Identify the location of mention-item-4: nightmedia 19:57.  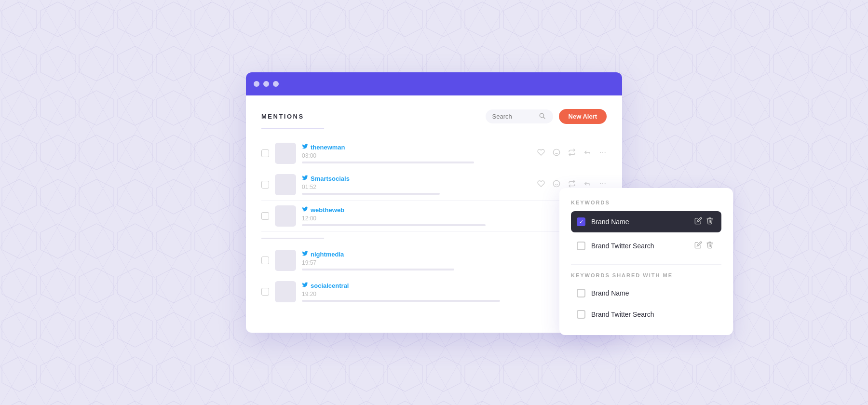
(434, 260).